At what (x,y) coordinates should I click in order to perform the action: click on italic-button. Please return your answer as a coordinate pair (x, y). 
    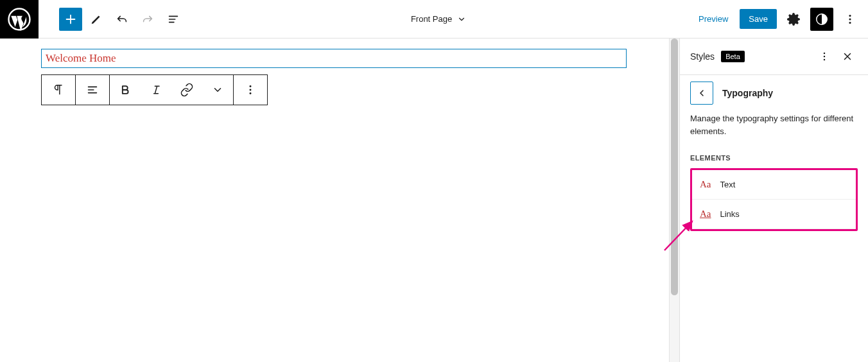
    Looking at the image, I should click on (156, 90).